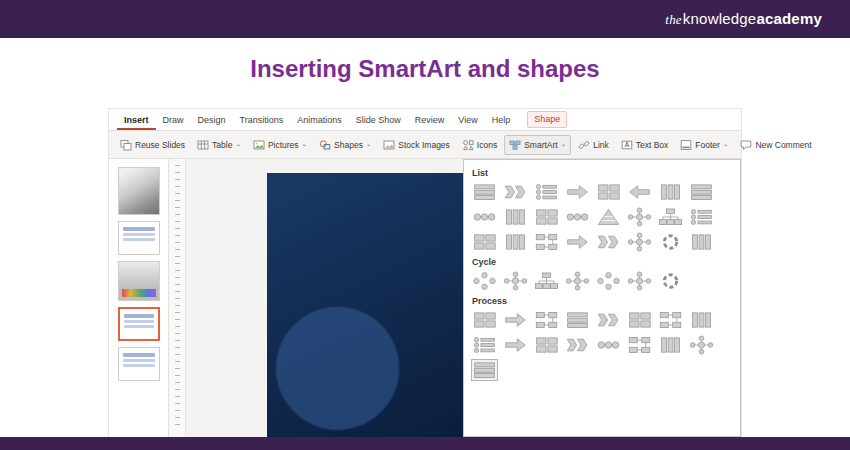  What do you see at coordinates (538, 145) in the screenshot?
I see `toolbar-smartart-button: SmartArt⌄` at bounding box center [538, 145].